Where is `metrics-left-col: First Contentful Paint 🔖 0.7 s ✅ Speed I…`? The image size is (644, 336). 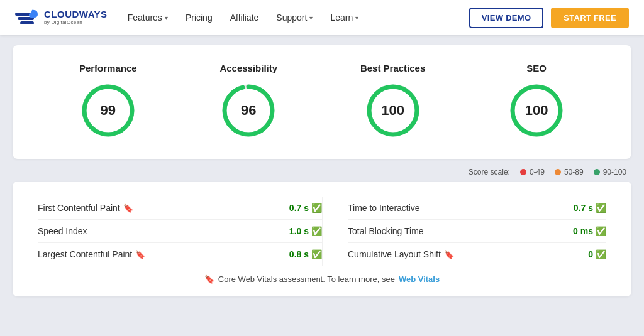
metrics-left-col: First Contentful Paint 🔖 0.7 s ✅ Speed I… is located at coordinates (180, 231).